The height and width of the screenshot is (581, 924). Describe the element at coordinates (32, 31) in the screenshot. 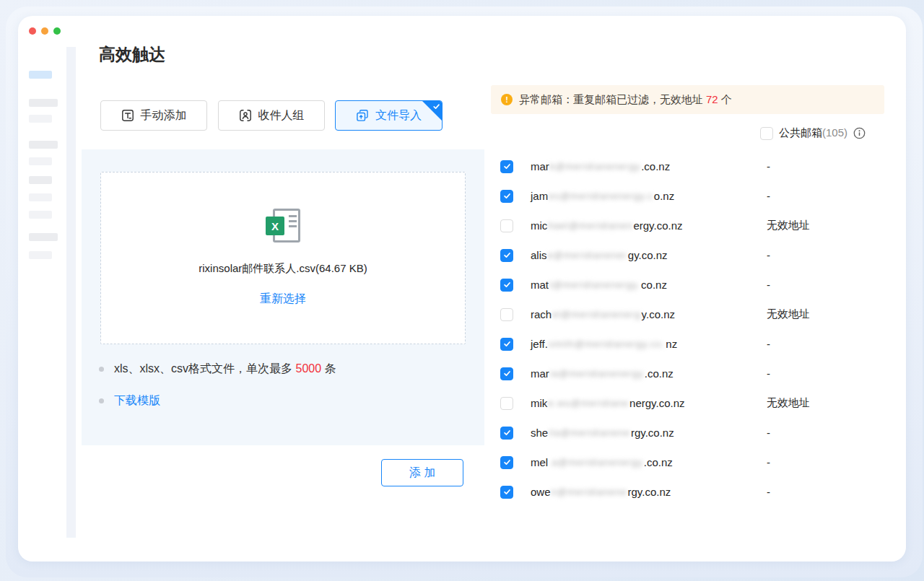

I see `close-window-icon` at that location.